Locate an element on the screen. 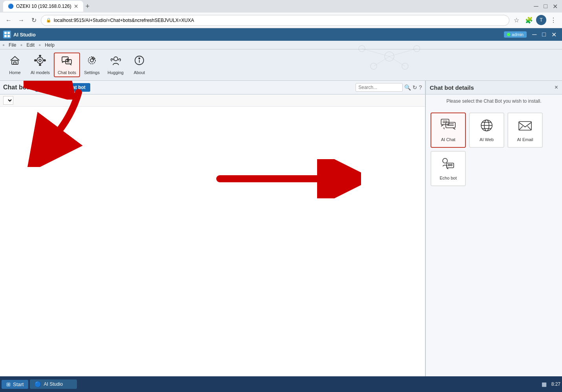 This screenshot has width=562, height=392. bot-item-ai-chat: AI Chat is located at coordinates (448, 130).